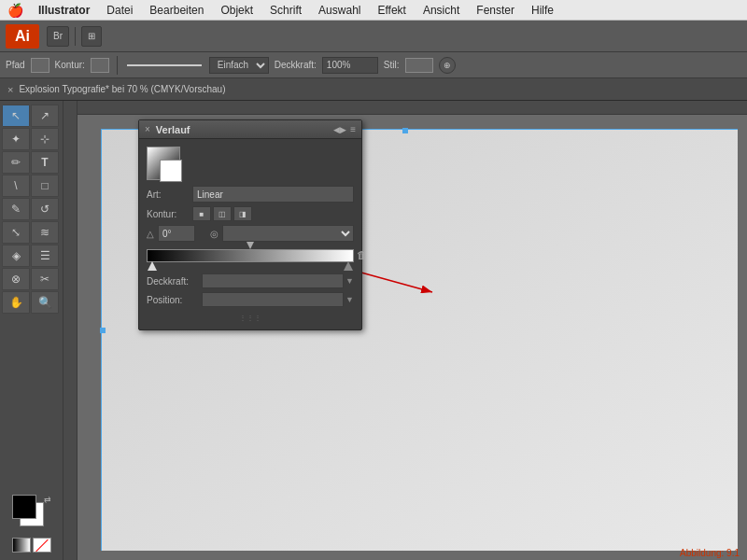  What do you see at coordinates (45, 186) in the screenshot?
I see `rect-tool-button: □` at bounding box center [45, 186].